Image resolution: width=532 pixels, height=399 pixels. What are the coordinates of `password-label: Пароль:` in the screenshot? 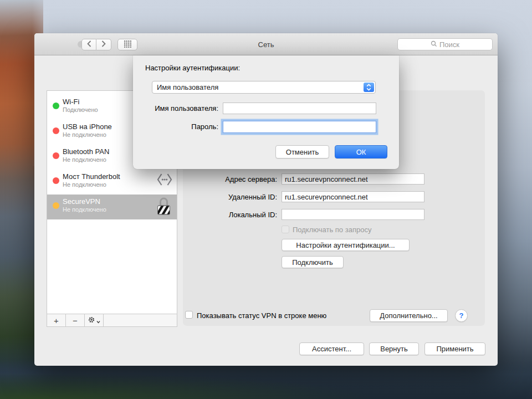 It's located at (180, 126).